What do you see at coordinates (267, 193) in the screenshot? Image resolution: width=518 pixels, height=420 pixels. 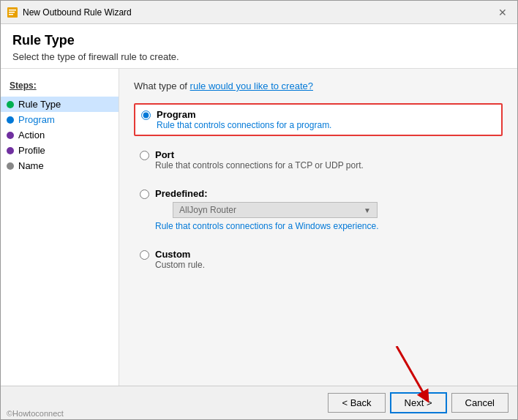 I see `option-predefined-label: Predefined:` at bounding box center [267, 193].